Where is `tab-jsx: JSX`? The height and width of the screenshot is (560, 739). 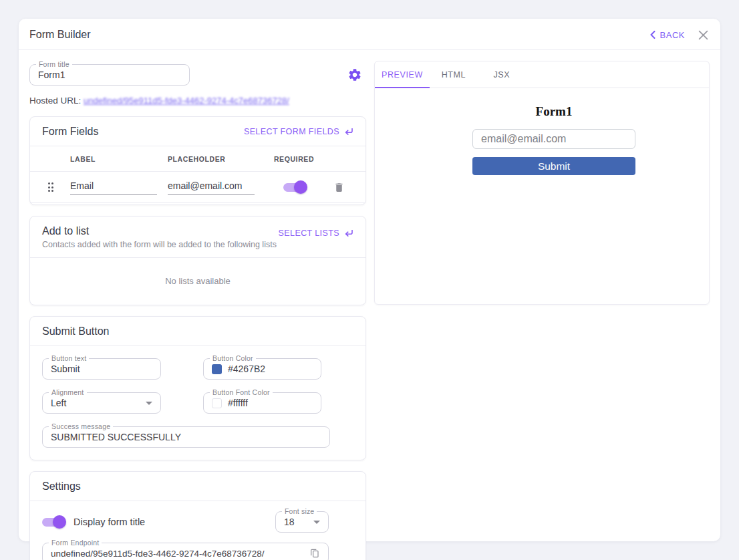
tab-jsx: JSX is located at coordinates (502, 75).